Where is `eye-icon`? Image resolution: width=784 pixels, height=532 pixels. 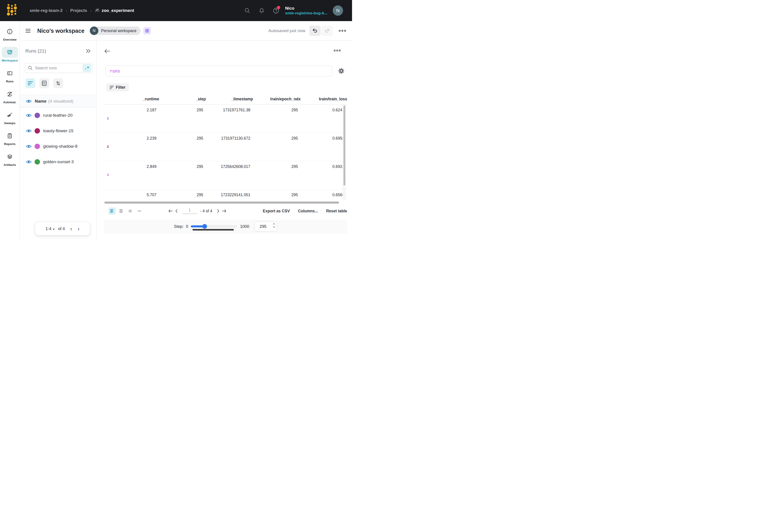 eye-icon is located at coordinates (29, 101).